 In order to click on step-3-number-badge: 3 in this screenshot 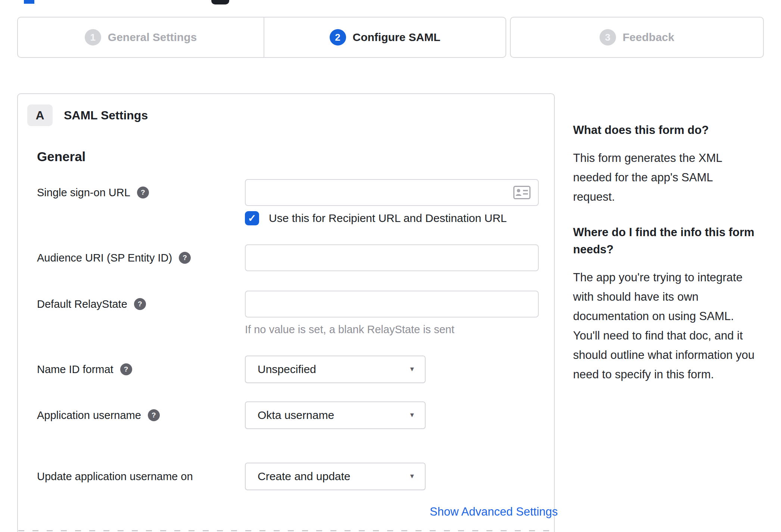, I will do `click(608, 37)`.